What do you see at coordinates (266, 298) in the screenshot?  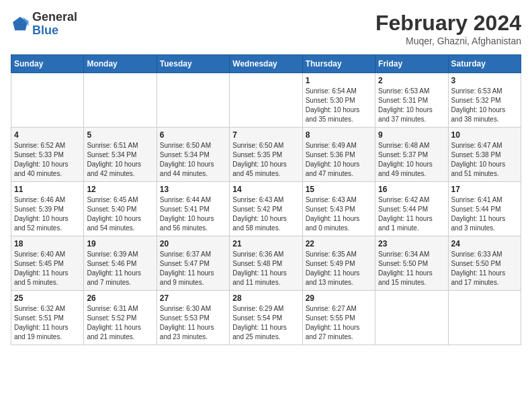 I see `day-number: 28` at bounding box center [266, 298].